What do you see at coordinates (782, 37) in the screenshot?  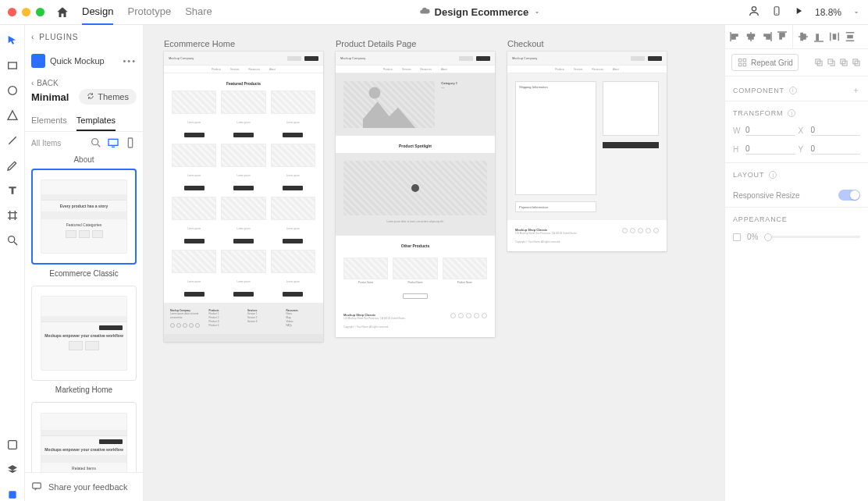 I see `align-top-icon` at bounding box center [782, 37].